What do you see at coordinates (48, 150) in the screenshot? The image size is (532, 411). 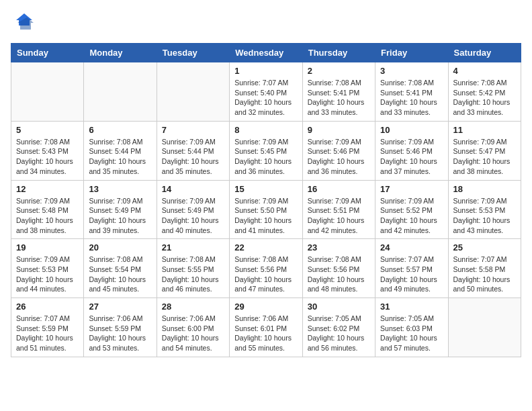 I see `calendar-cell: 5Sunrise: 7:08 AM Sunset: 5:43 PM Daylig…` at bounding box center [48, 150].